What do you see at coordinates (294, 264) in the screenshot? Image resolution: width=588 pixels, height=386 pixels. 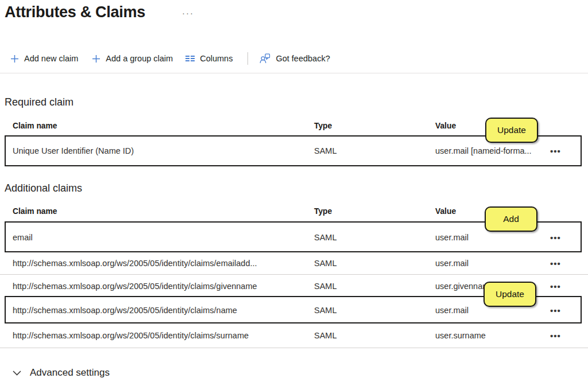 I see `claim-row-emailaddress: http://schemas.xmlsoap.org/ws/2005/05/id…` at bounding box center [294, 264].